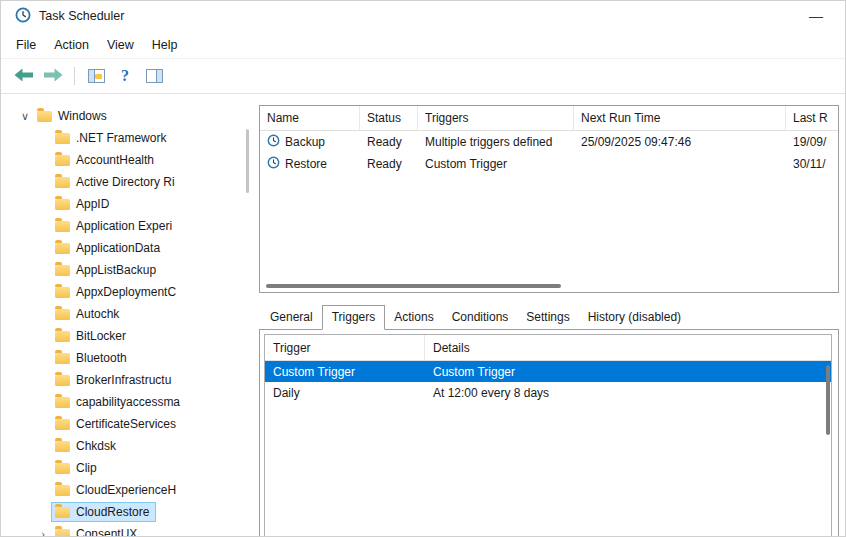  Describe the element at coordinates (812, 164) in the screenshot. I see `task-last-run: 30/11/` at that location.